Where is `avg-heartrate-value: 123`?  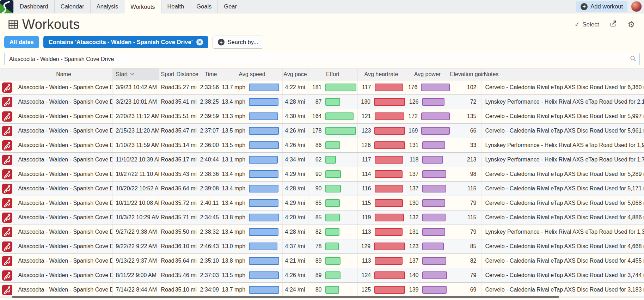
avg-heartrate-value: 123 is located at coordinates (364, 131).